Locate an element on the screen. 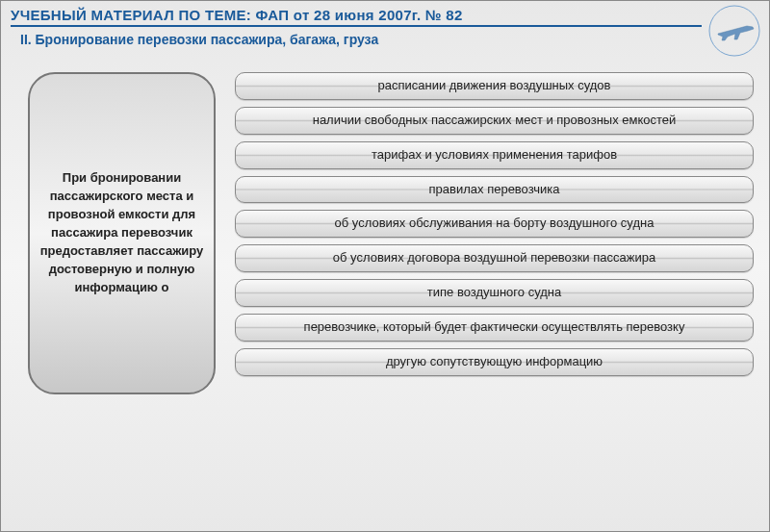 This screenshot has width=770, height=532. list-item: об условиях договора воздушной перевозки… is located at coordinates (495, 258).